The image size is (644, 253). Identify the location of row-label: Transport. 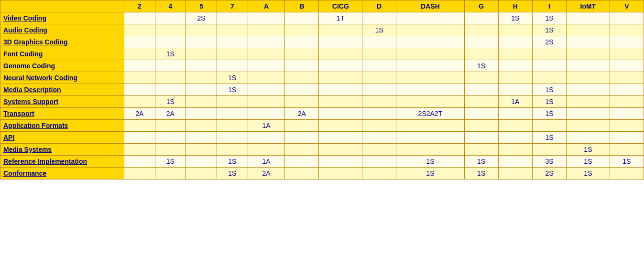
(62, 114).